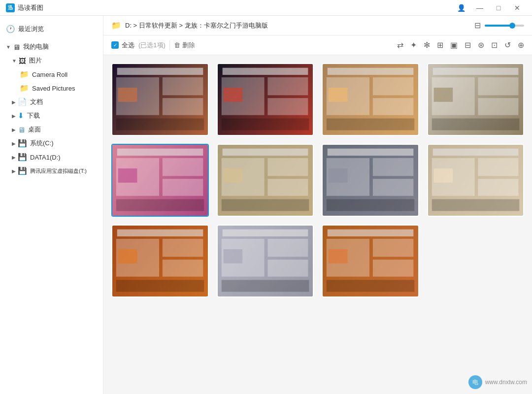 The image size is (532, 394). Describe the element at coordinates (461, 45) in the screenshot. I see `toolbar-right: ⇄ ✦ ✻ ⊞ ▣ ⊟ ⊛ ⊡ ↺ ⊕` at that location.